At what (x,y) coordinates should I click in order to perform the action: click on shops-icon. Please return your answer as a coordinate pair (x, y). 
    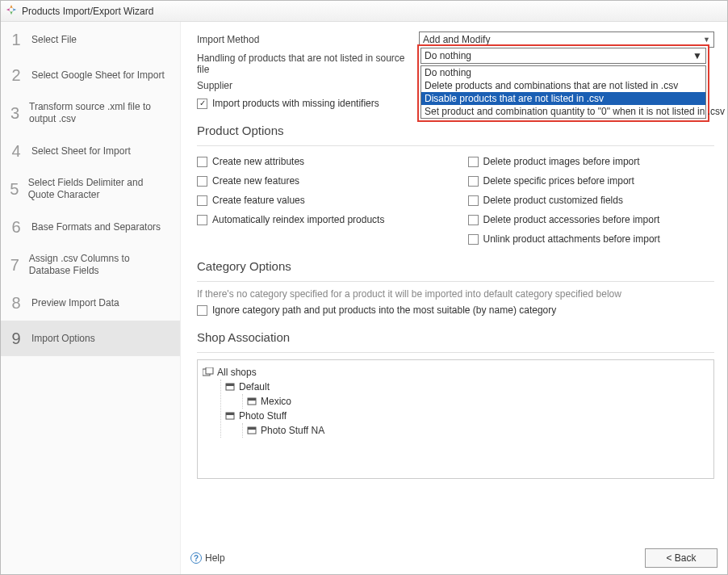
    Looking at the image, I should click on (208, 372).